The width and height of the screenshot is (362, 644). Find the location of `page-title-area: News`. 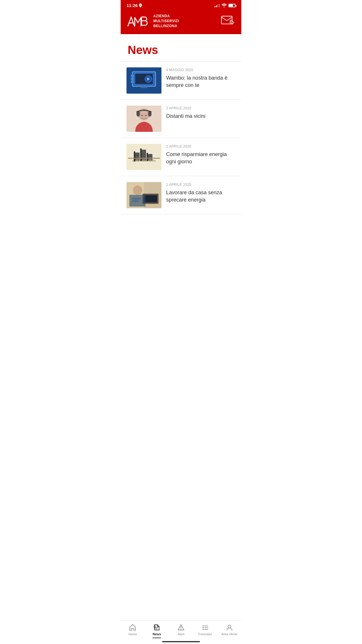

page-title-area: News is located at coordinates (181, 48).